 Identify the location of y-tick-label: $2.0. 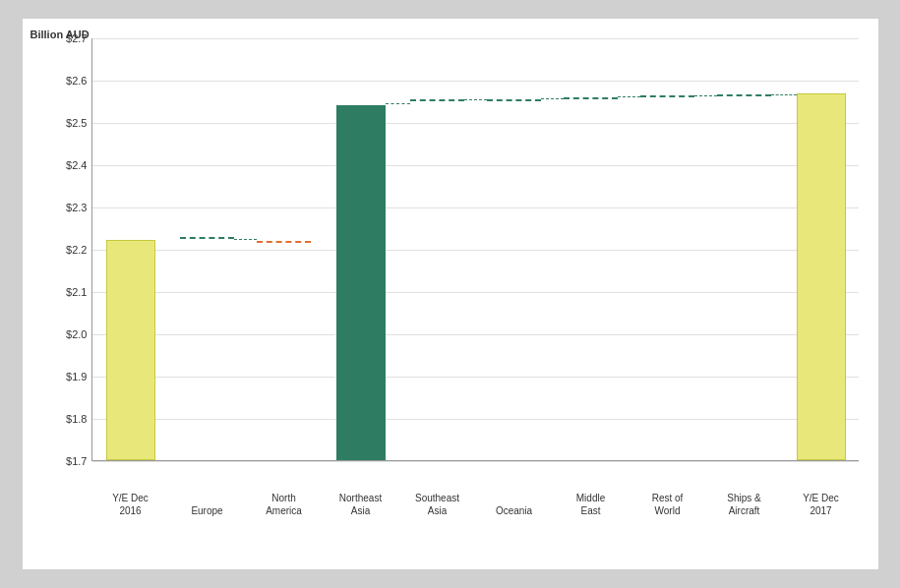
(77, 334).